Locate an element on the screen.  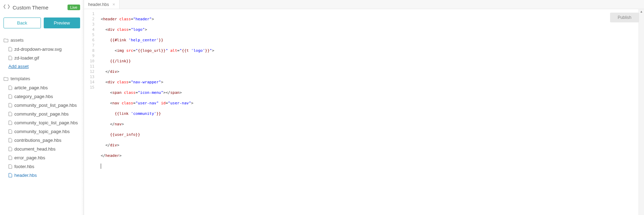
template-item: category_page.hbs is located at coordinates (42, 97).